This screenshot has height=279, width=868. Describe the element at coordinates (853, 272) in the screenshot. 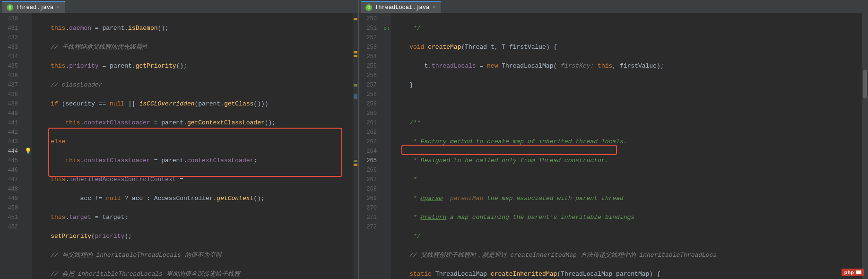

I see `watermark-badge: php` at that location.